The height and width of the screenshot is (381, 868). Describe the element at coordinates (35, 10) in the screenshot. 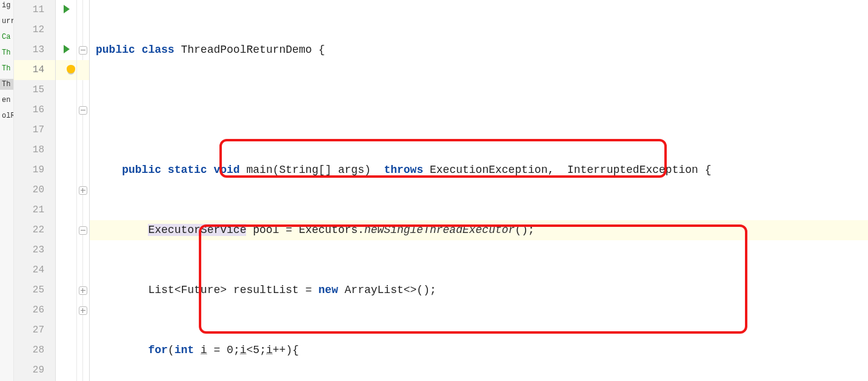

I see `line-number: 11` at that location.